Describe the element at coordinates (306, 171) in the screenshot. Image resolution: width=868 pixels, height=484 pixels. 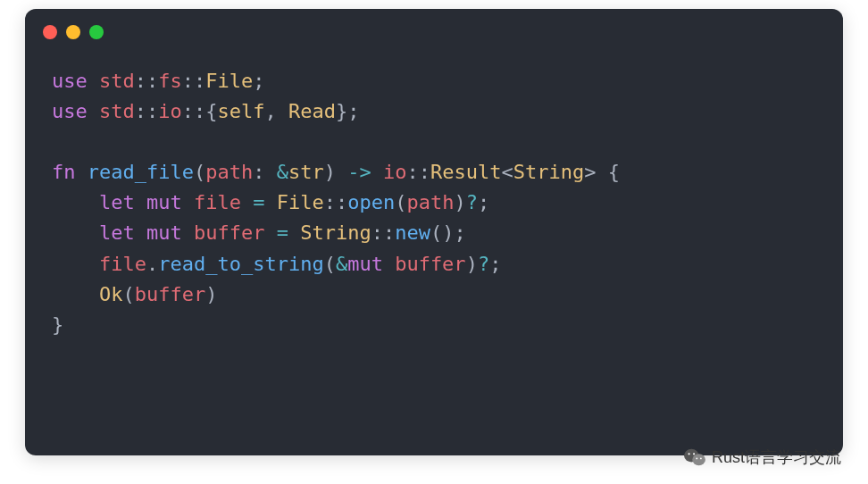
I see `code-token: str` at that location.